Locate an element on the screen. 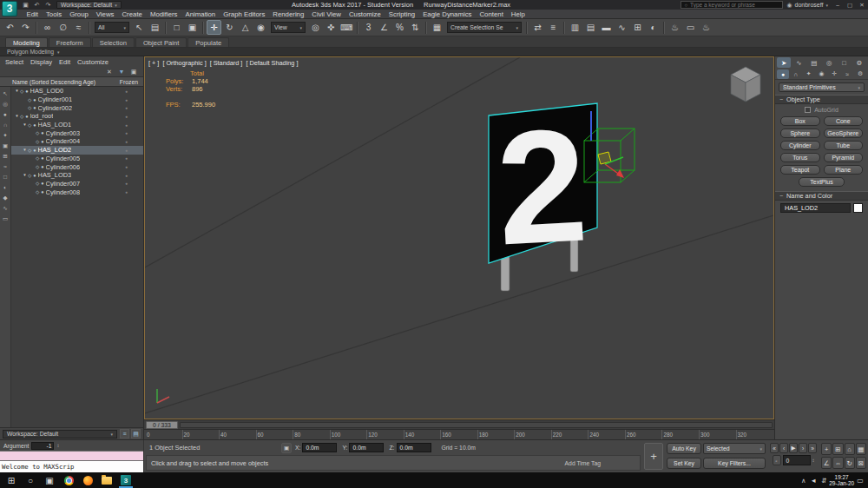 The width and height of the screenshot is (868, 488). listener-pane: Welcome to MAXScrip is located at coordinates (71, 467).